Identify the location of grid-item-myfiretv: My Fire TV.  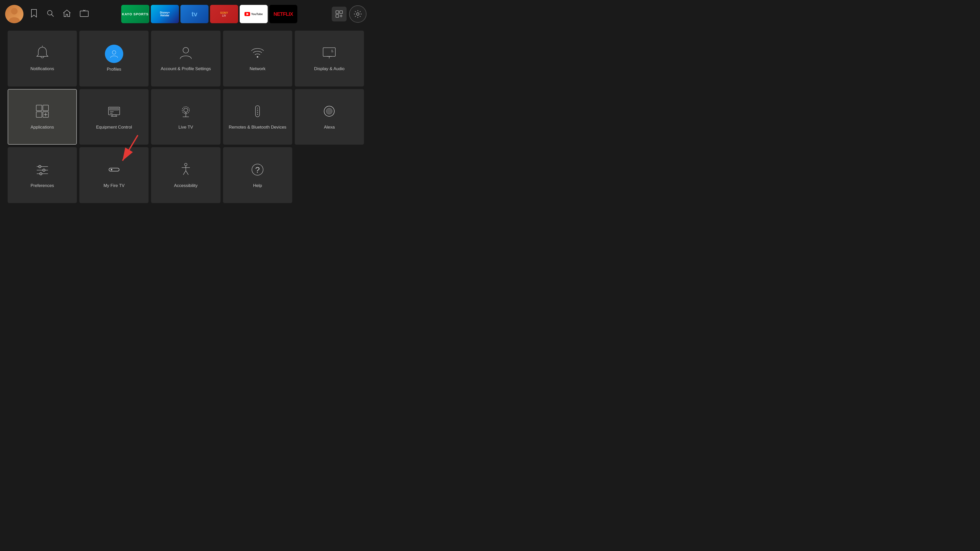
(114, 175).